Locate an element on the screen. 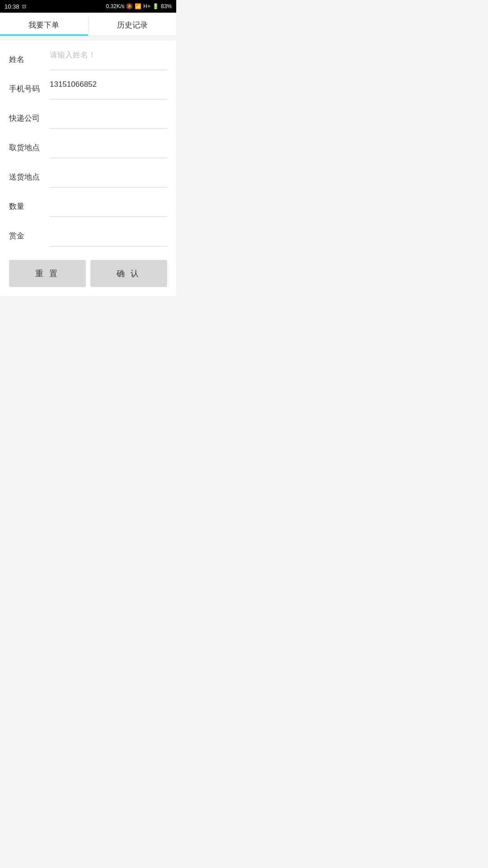 The height and width of the screenshot is (868, 488). form-row-name: 姓名 is located at coordinates (88, 55).